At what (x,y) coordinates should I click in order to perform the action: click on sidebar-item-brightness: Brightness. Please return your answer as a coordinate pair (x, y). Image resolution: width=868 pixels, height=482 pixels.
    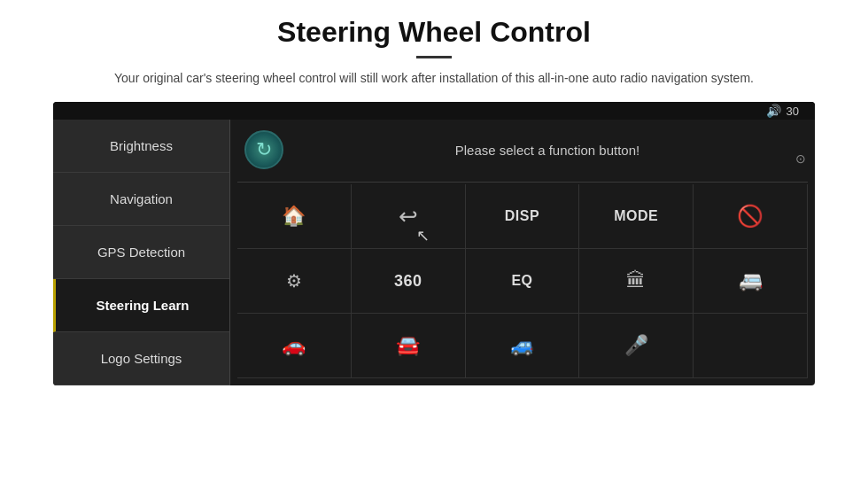
    Looking at the image, I should click on (142, 146).